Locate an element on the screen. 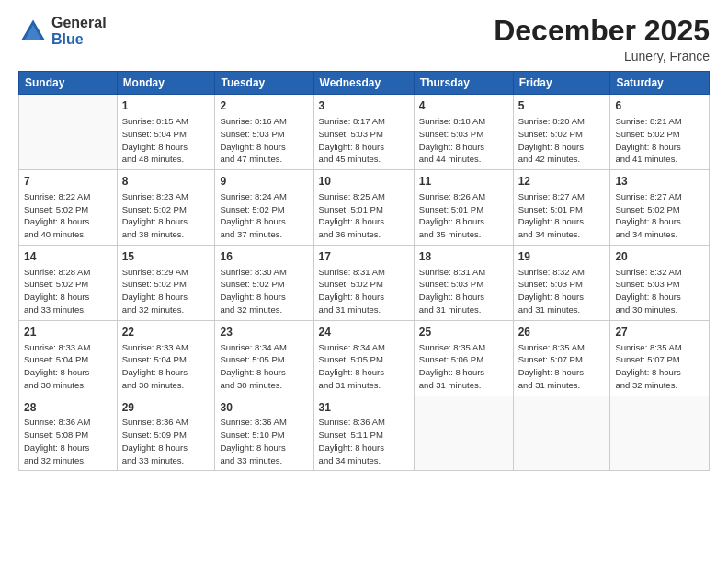 The width and height of the screenshot is (728, 563). header-cell-sunday: Sunday is located at coordinates (68, 83).